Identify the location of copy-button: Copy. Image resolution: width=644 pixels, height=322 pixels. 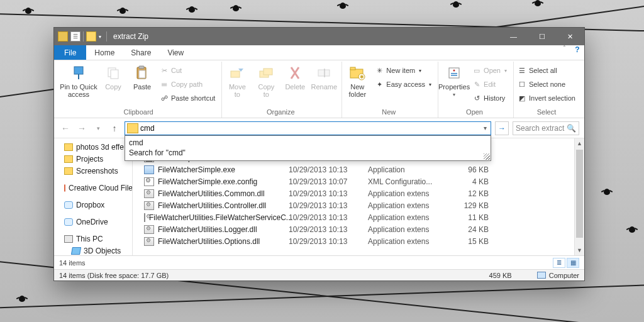
(113, 77).